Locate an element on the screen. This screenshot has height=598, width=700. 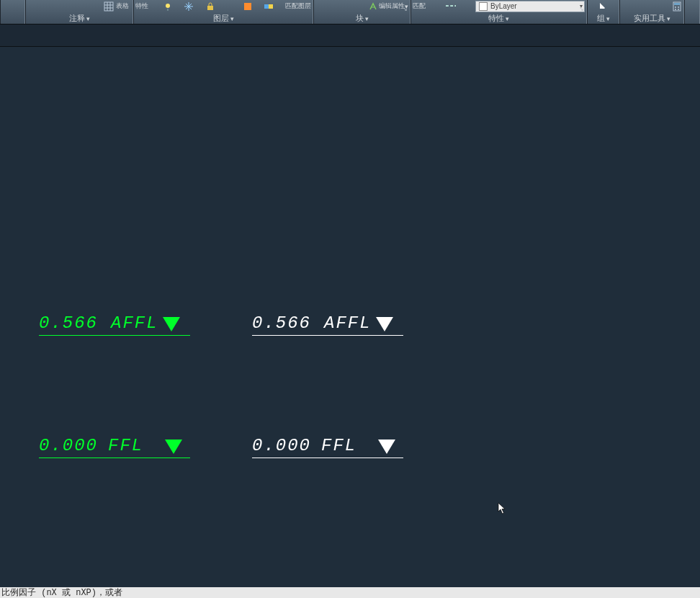
panel-tail is located at coordinates (692, 12).